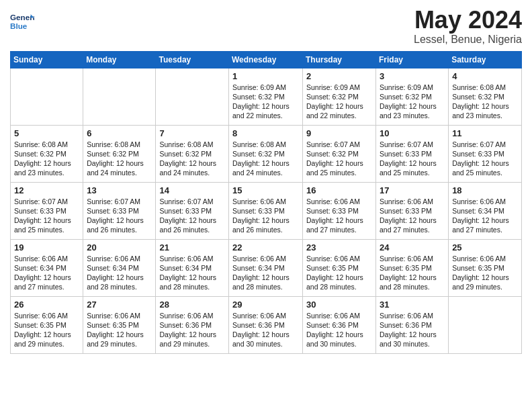 The width and height of the screenshot is (532, 411). What do you see at coordinates (485, 77) in the screenshot?
I see `day-number: 4` at bounding box center [485, 77].